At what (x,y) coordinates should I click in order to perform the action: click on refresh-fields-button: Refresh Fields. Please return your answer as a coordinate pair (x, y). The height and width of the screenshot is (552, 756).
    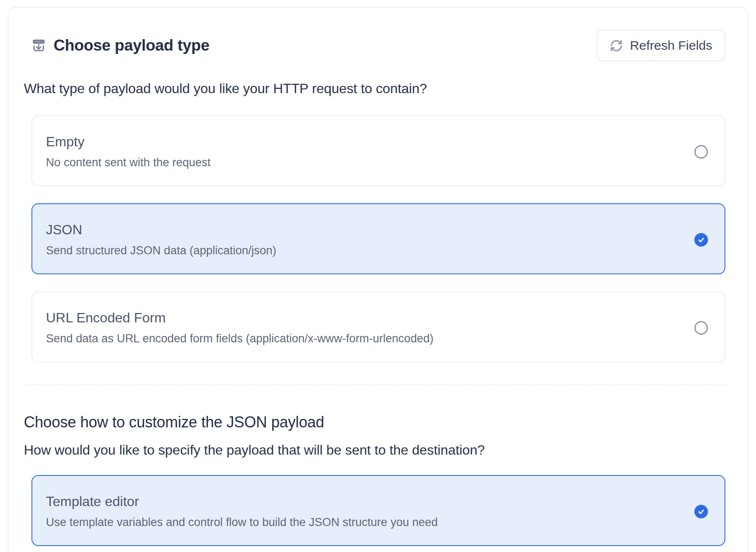
    Looking at the image, I should click on (661, 46).